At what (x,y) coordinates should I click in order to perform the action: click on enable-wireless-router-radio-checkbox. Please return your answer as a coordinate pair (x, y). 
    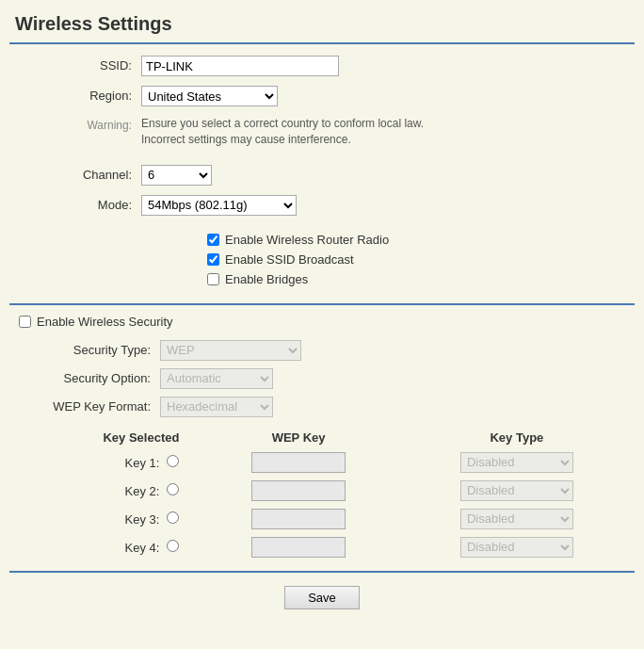
    Looking at the image, I should click on (213, 239).